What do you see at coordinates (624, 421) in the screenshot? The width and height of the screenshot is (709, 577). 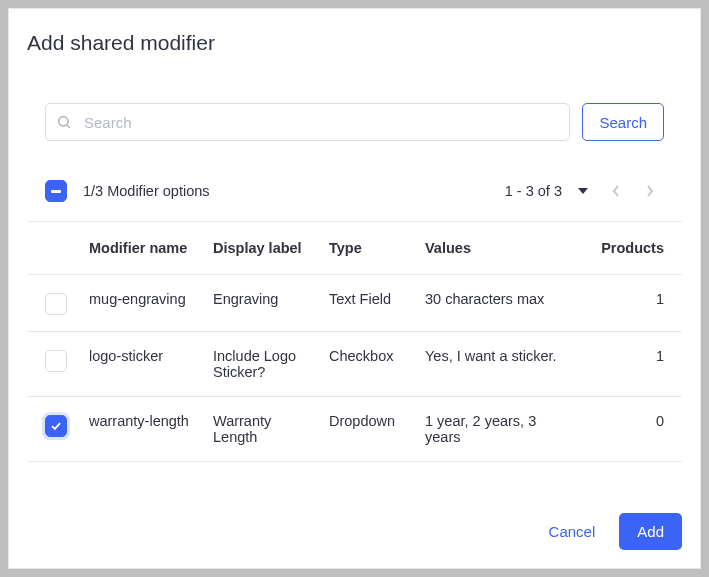 I see `cell-products: 0` at bounding box center [624, 421].